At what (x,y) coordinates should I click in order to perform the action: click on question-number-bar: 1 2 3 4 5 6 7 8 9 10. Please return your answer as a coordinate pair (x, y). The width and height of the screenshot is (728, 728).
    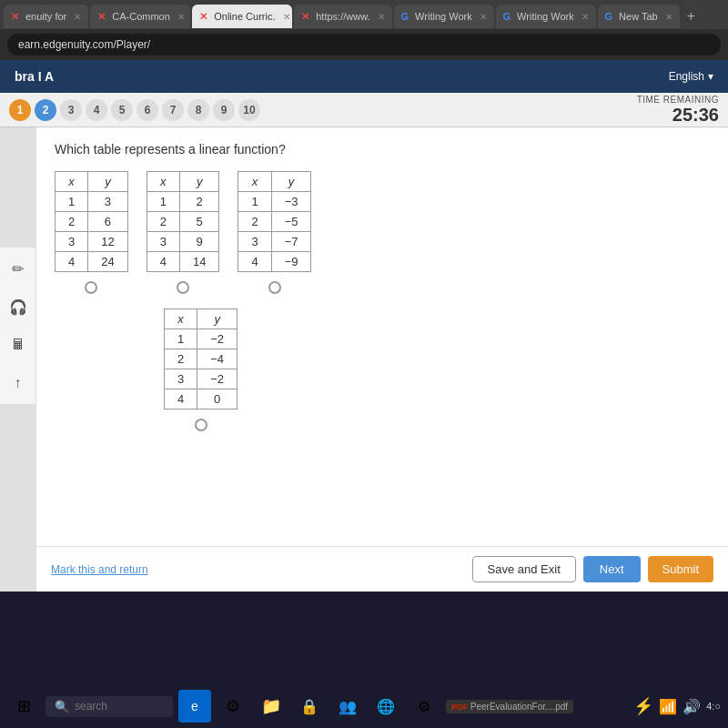
    Looking at the image, I should click on (135, 110).